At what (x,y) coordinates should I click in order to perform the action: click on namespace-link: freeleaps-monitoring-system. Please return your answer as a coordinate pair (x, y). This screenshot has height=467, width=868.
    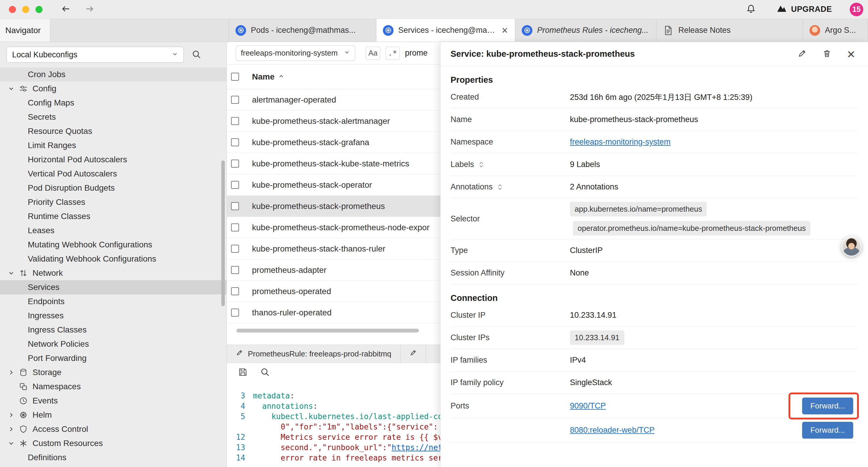
    Looking at the image, I should click on (620, 142).